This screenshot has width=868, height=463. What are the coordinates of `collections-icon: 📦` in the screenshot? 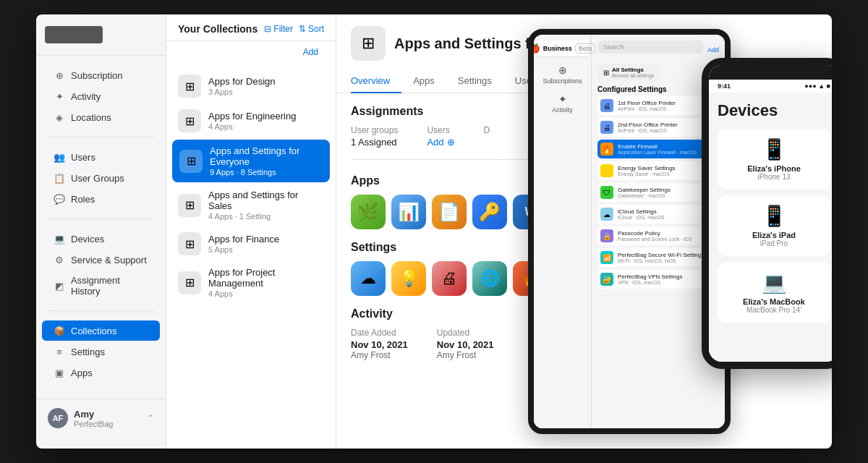 It's located at (59, 331).